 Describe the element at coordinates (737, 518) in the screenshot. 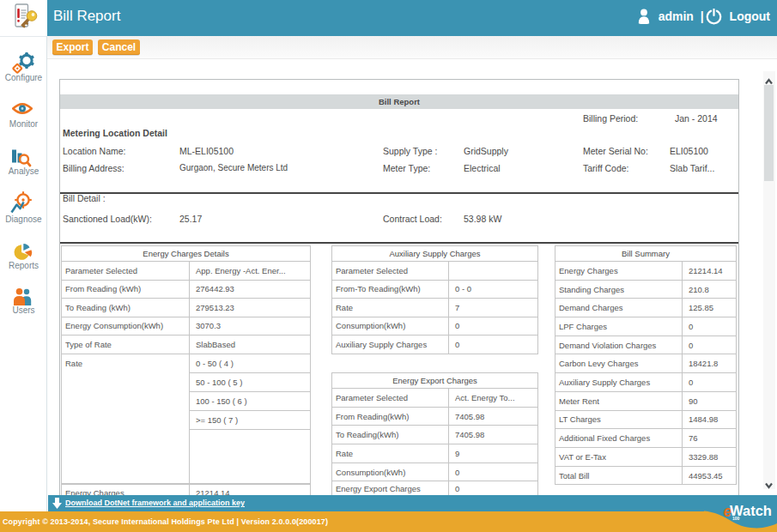

I see `svg-text: 100` at that location.